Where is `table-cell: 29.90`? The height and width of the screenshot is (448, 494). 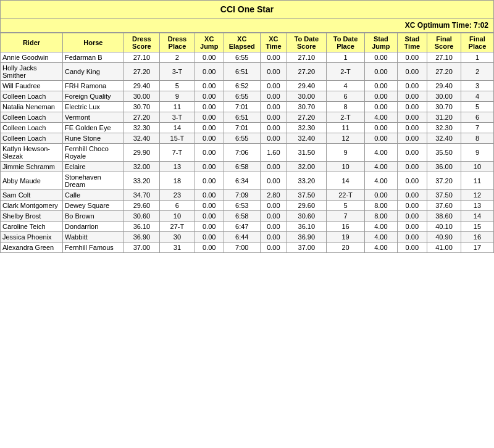
table-cell: 29.90 is located at coordinates (141, 153).